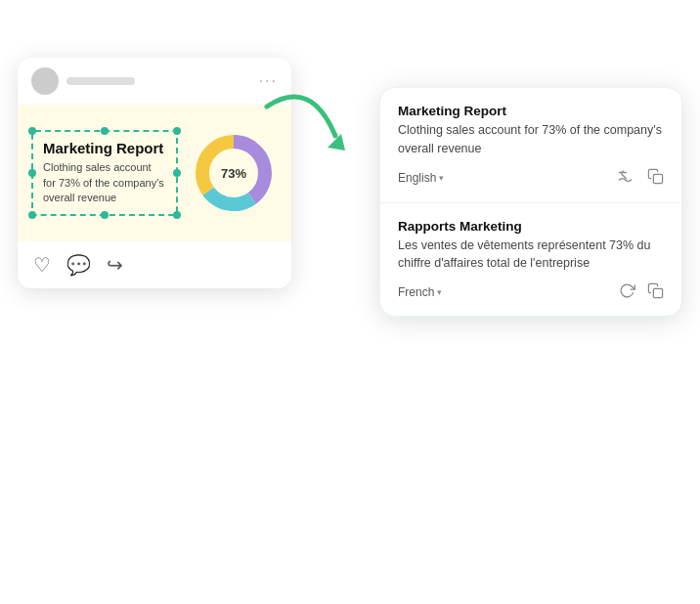  What do you see at coordinates (234, 174) in the screenshot?
I see `donut-label: 73%` at bounding box center [234, 174].